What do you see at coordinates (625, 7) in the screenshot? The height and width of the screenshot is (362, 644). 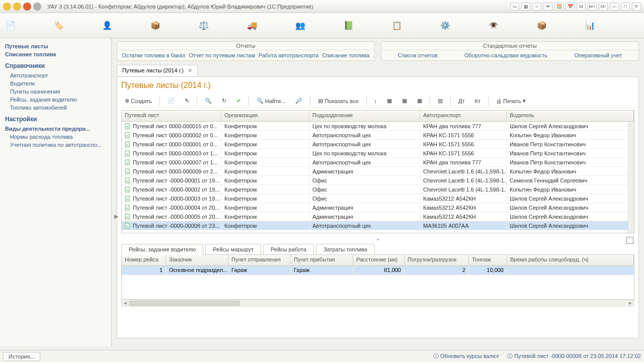 I see `maximize-icon: □` at bounding box center [625, 7].